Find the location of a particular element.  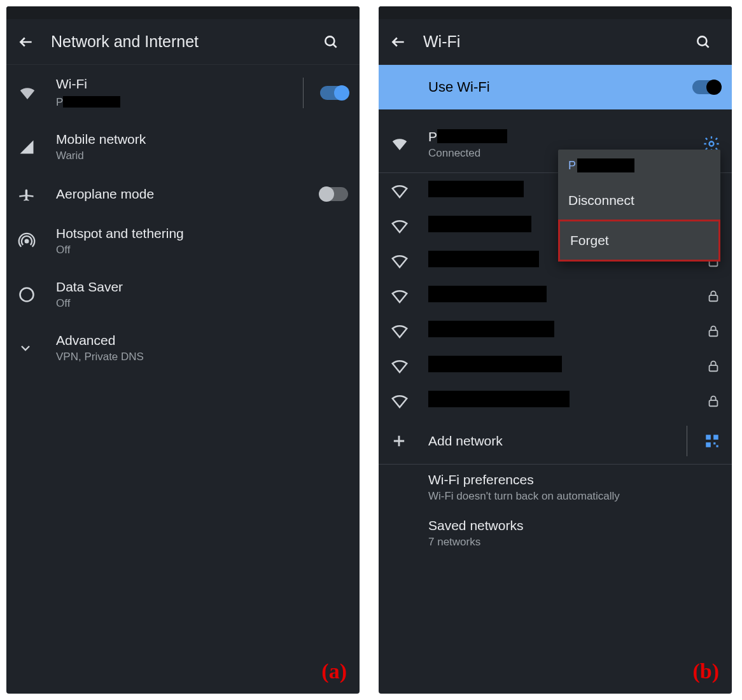

add-network-row: Add network is located at coordinates (555, 441).